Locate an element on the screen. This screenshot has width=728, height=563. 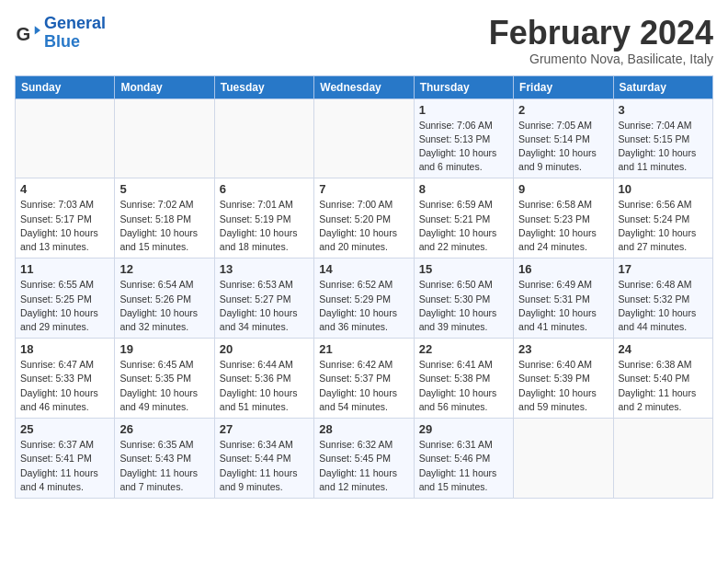
day-number: 24 is located at coordinates (664, 350).